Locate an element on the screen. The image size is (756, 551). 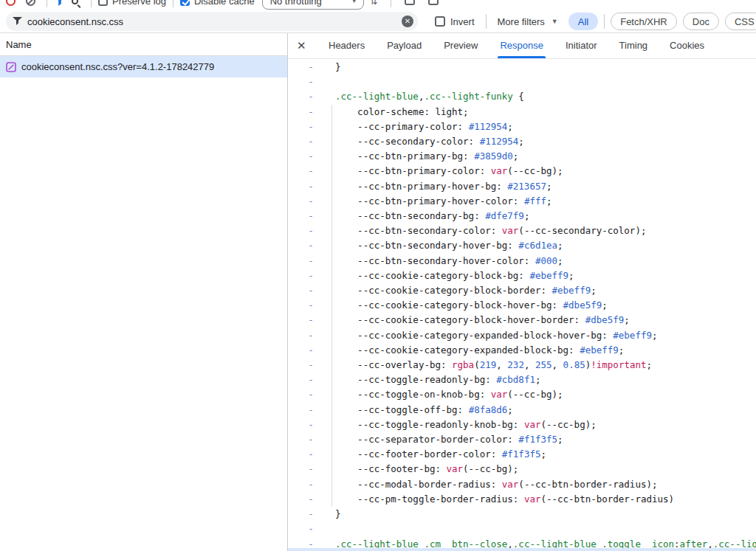
code-line: - --cc-cookie-category-block-bg: #ebeff9… is located at coordinates (522, 276).